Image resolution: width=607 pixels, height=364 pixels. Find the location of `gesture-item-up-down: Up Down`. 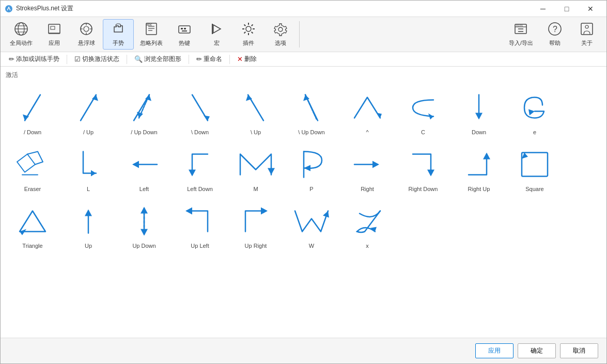

gesture-item-up-down: Up Down is located at coordinates (144, 225).